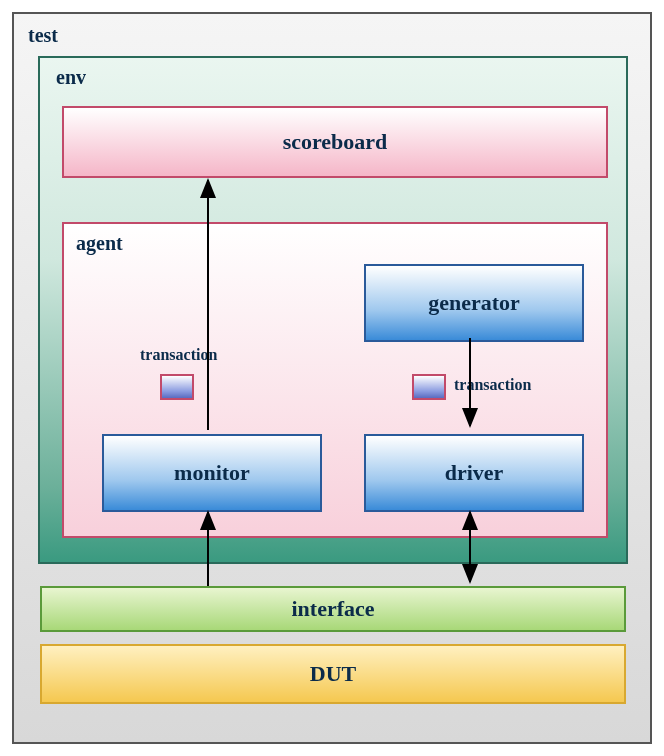 The image size is (664, 756). Describe the element at coordinates (100, 244) in the screenshot. I see `agent-label: agent` at that location.